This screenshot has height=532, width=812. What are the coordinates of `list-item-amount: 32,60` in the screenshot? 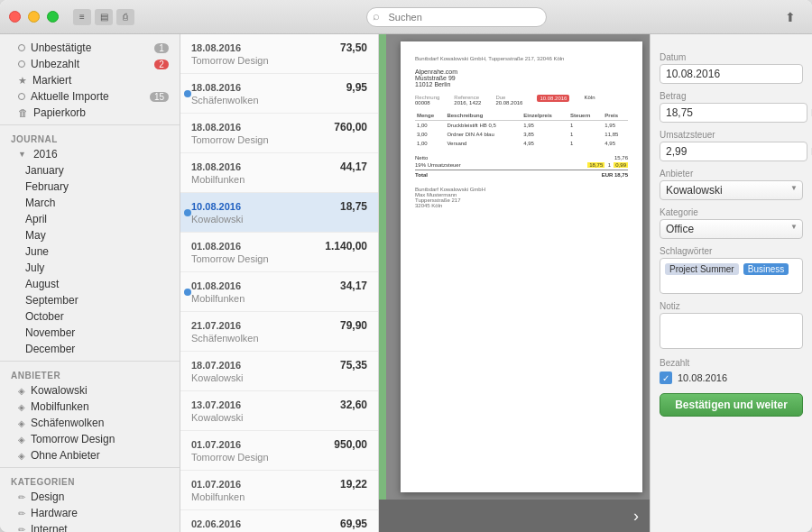 It's located at (354, 405).